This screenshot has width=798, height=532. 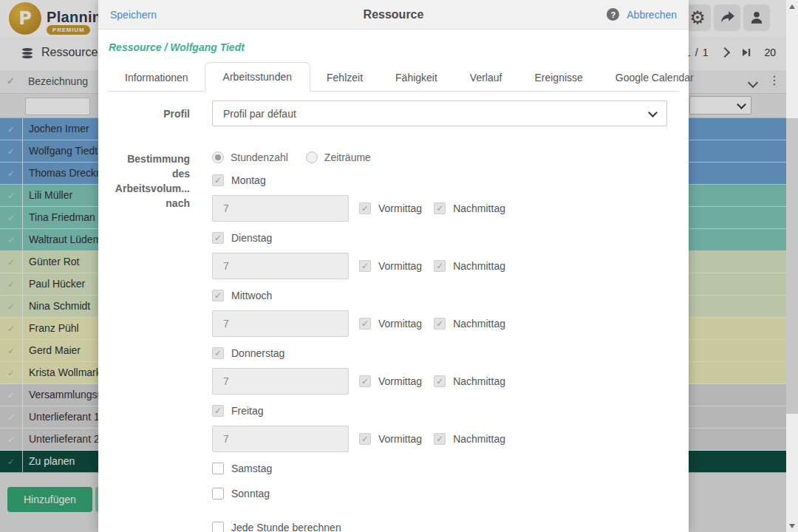 I want to click on radio-label: Zeiträume, so click(x=347, y=157).